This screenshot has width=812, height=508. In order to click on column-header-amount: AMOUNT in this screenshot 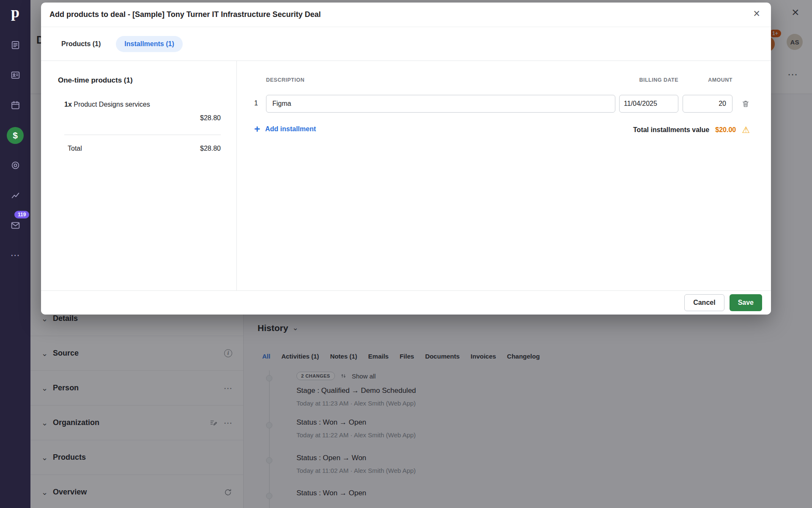, I will do `click(708, 80)`.